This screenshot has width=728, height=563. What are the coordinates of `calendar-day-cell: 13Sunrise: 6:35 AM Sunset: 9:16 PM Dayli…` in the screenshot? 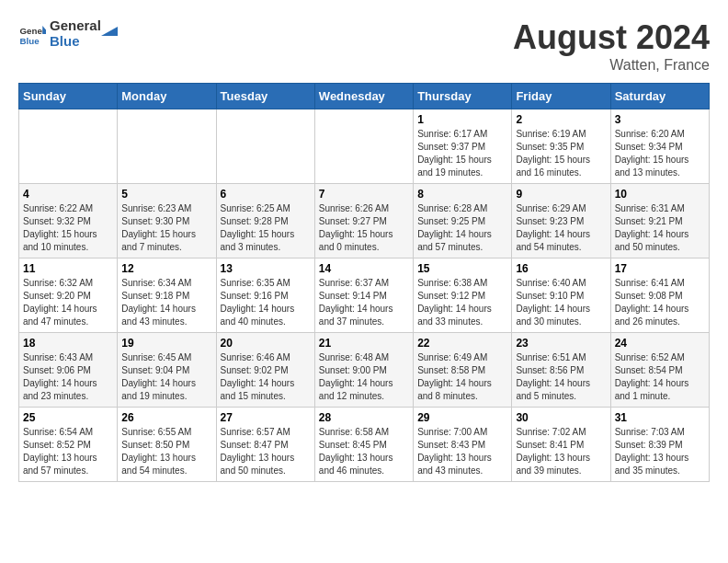 It's located at (265, 296).